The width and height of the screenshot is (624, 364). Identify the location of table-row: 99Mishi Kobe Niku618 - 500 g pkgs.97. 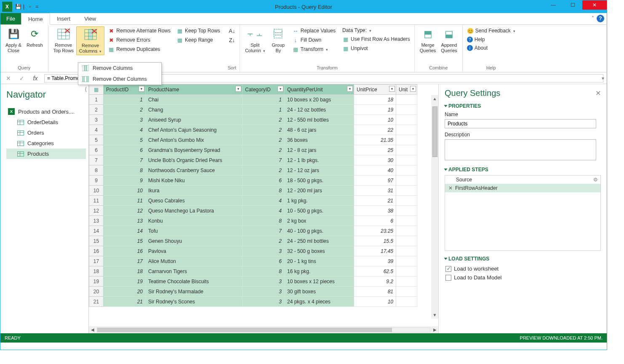
(253, 181).